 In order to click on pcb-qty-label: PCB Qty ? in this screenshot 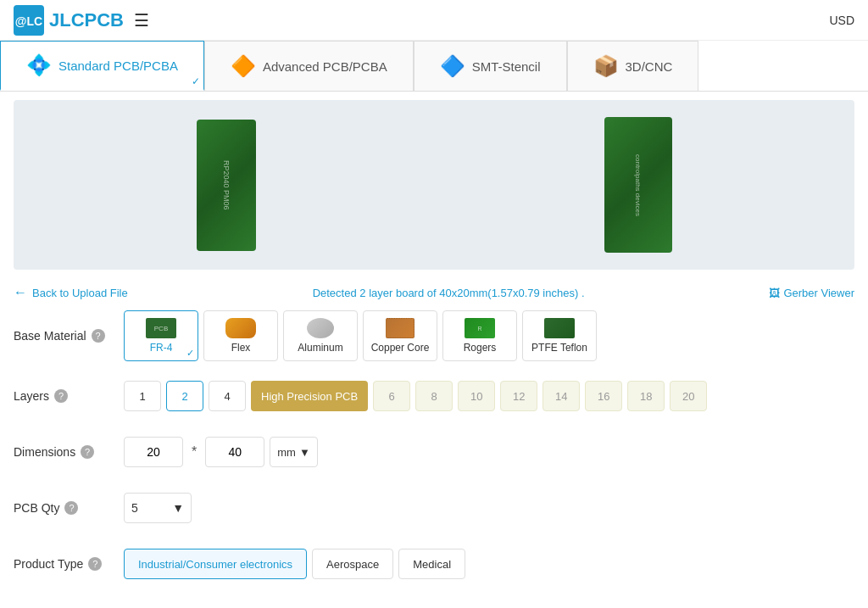, I will do `click(69, 508)`.